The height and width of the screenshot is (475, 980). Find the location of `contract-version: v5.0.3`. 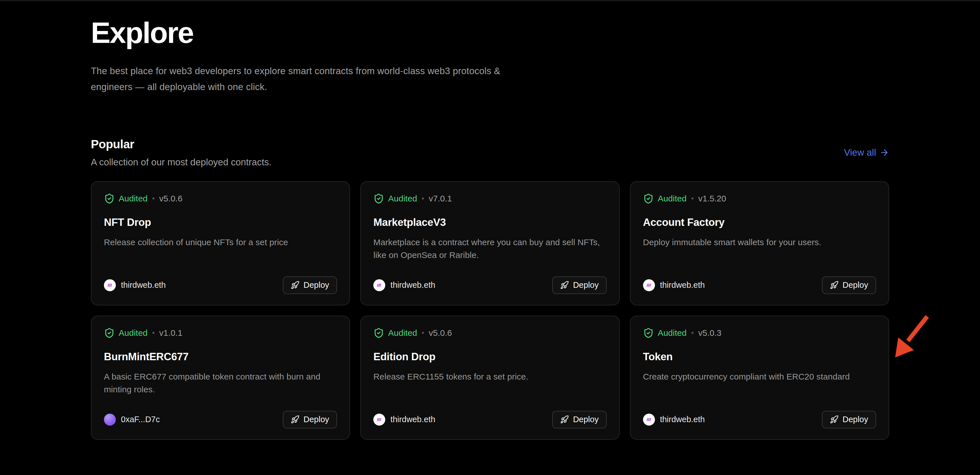

contract-version: v5.0.3 is located at coordinates (710, 333).